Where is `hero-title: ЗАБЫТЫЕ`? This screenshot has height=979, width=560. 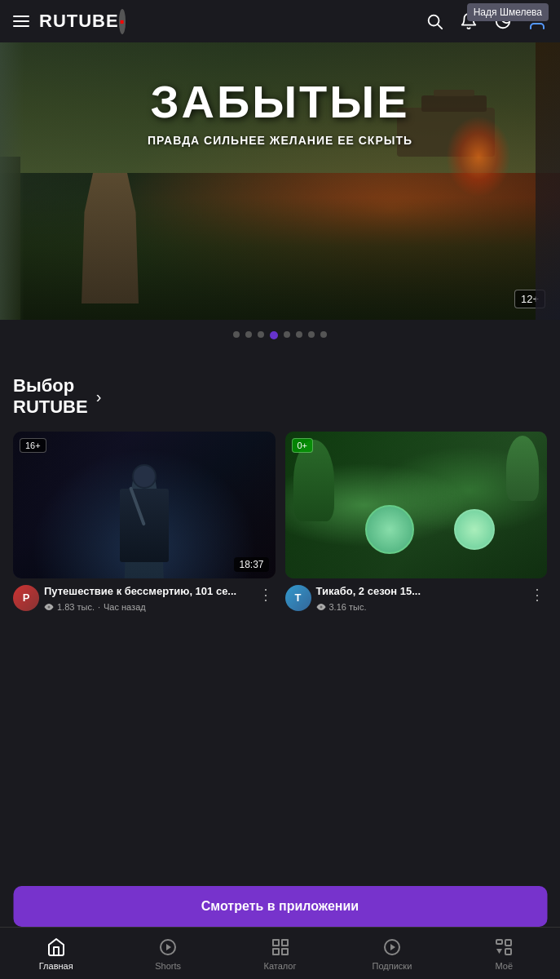
hero-title: ЗАБЫТЫЕ is located at coordinates (280, 101).